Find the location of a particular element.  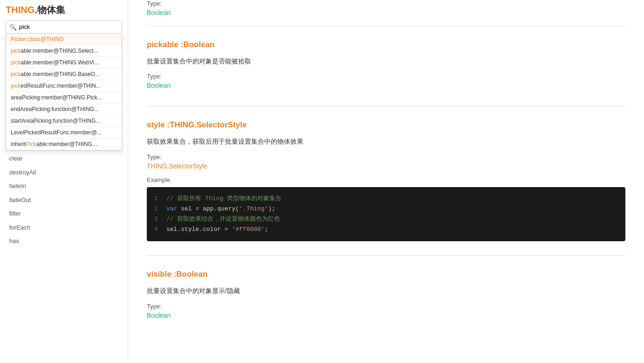

top-type-value: Boolean is located at coordinates (386, 13).